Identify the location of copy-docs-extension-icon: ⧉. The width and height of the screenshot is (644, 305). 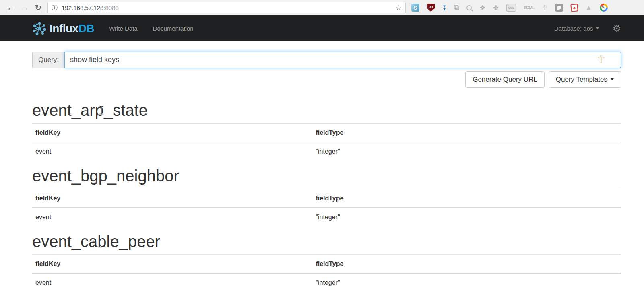
(456, 8).